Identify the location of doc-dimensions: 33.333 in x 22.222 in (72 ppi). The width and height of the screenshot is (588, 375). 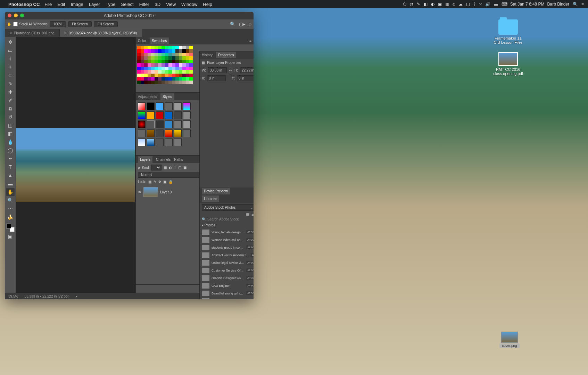
(47, 297).